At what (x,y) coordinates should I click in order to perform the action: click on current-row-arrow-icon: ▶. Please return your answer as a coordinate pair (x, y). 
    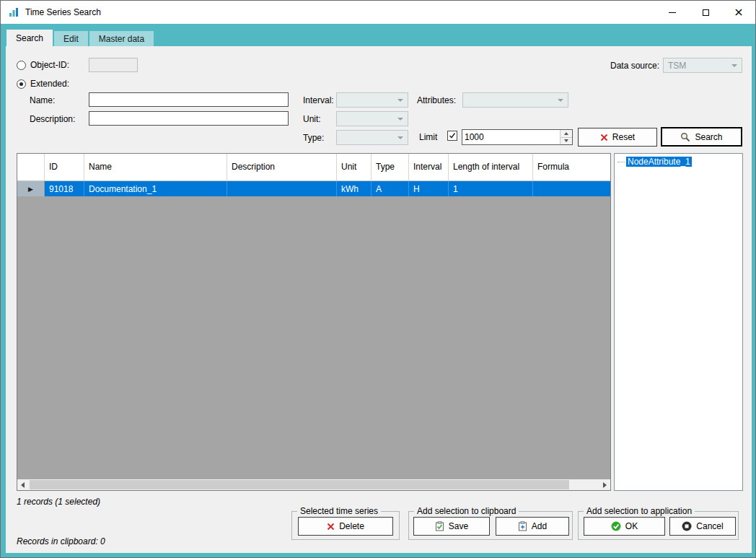
    Looking at the image, I should click on (30, 189).